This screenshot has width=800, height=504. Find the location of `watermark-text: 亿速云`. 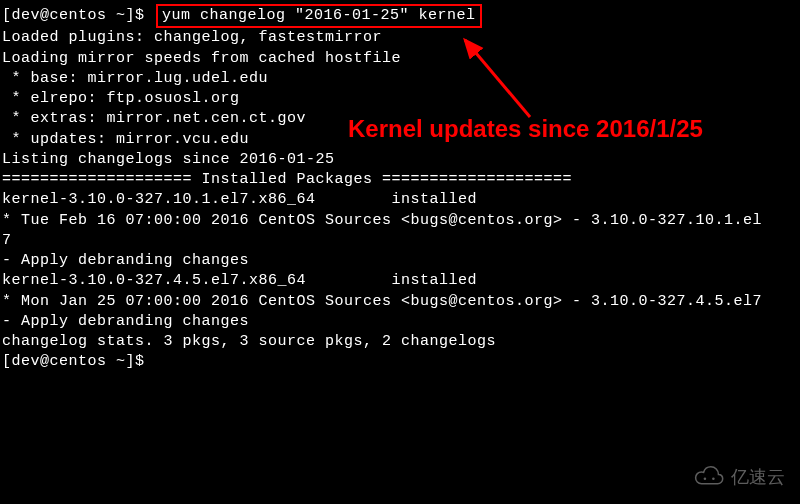

watermark-text: 亿速云 is located at coordinates (758, 477).